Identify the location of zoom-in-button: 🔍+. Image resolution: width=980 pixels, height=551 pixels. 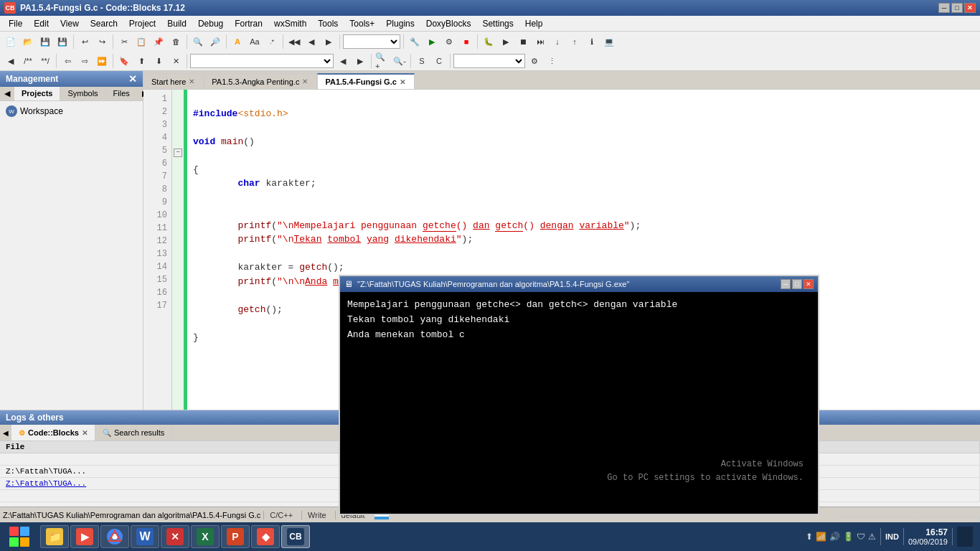
(382, 61).